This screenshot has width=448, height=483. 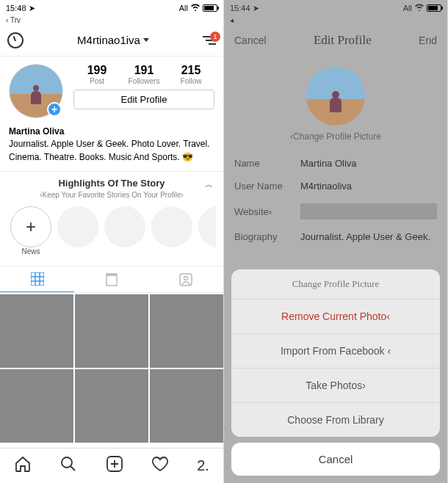 What do you see at coordinates (112, 279) in the screenshot?
I see `tab-feed` at bounding box center [112, 279].